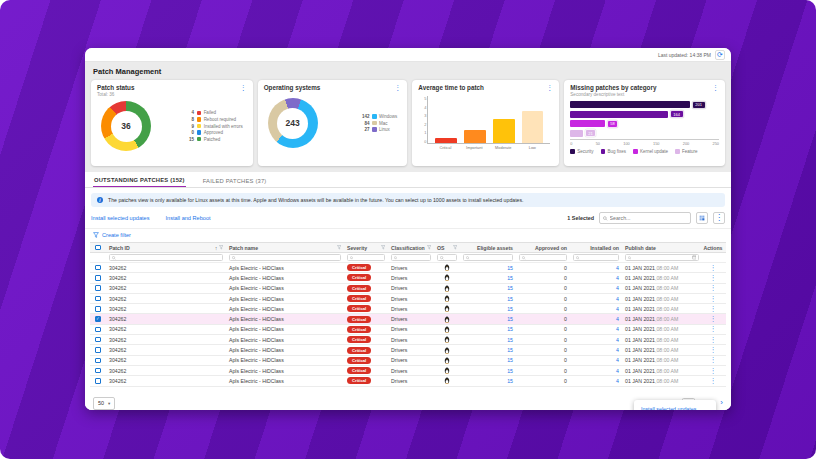  What do you see at coordinates (366, 248) in the screenshot?
I see `col-header-severity: Severity` at bounding box center [366, 248].